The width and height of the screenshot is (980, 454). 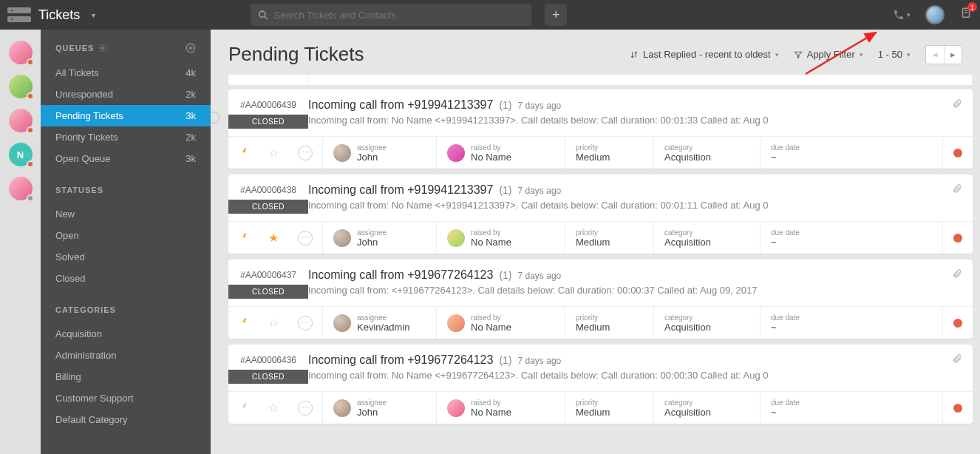 What do you see at coordinates (126, 158) in the screenshot?
I see `sidebar-queue-item: Open Queue3k` at bounding box center [126, 158].